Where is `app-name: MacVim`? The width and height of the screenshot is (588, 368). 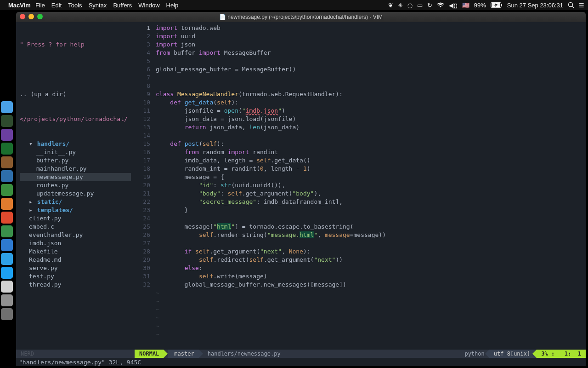 app-name: MacVim is located at coordinates (19, 6).